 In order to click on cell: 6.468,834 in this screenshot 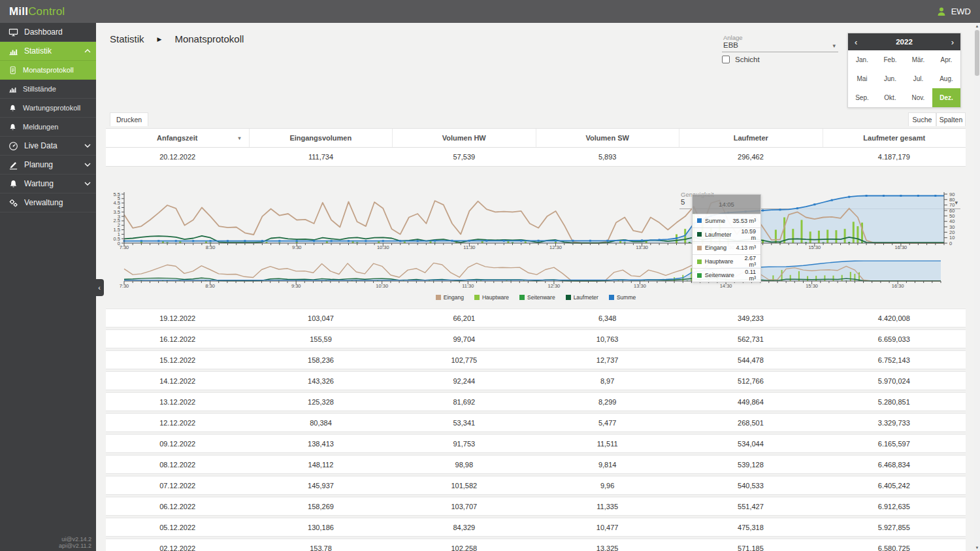, I will do `click(894, 464)`.